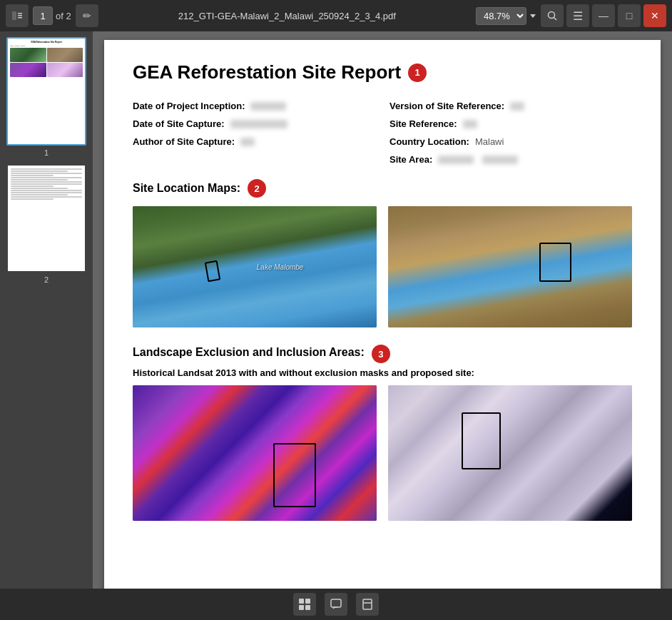 Image resolution: width=672 pixels, height=620 pixels. Describe the element at coordinates (188, 106) in the screenshot. I see `inception-label: Date of Project Inception:` at that location.